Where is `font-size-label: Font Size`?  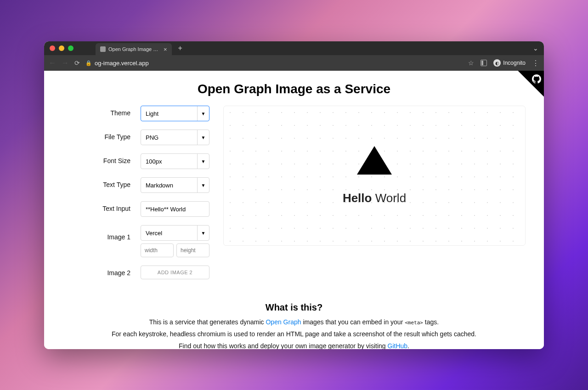 font-size-label: Font Size is located at coordinates (102, 159).